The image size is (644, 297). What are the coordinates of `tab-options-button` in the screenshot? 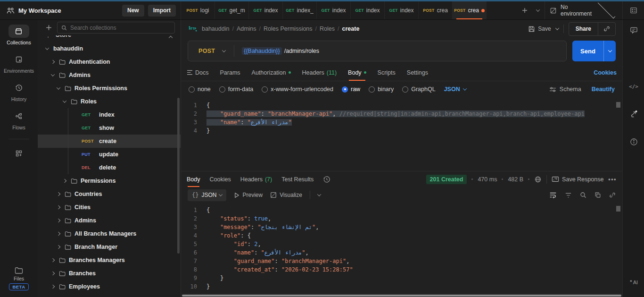 It's located at (538, 10).